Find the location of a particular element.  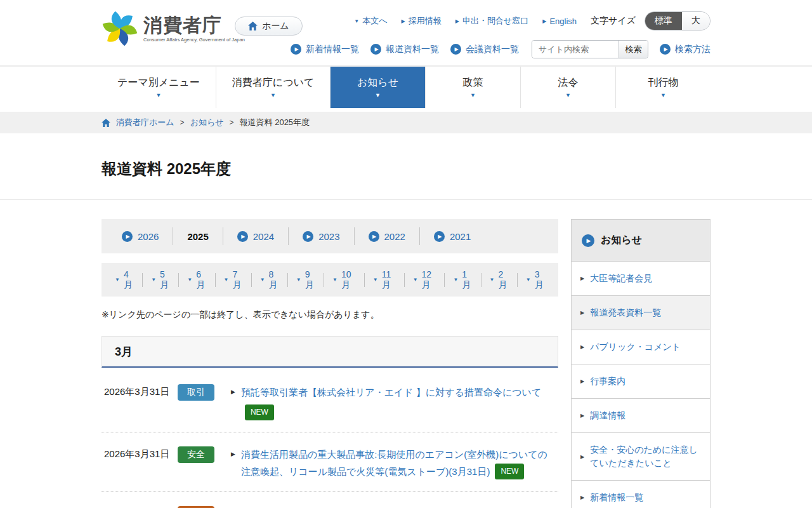

month-link-label: 11月 is located at coordinates (389, 280).